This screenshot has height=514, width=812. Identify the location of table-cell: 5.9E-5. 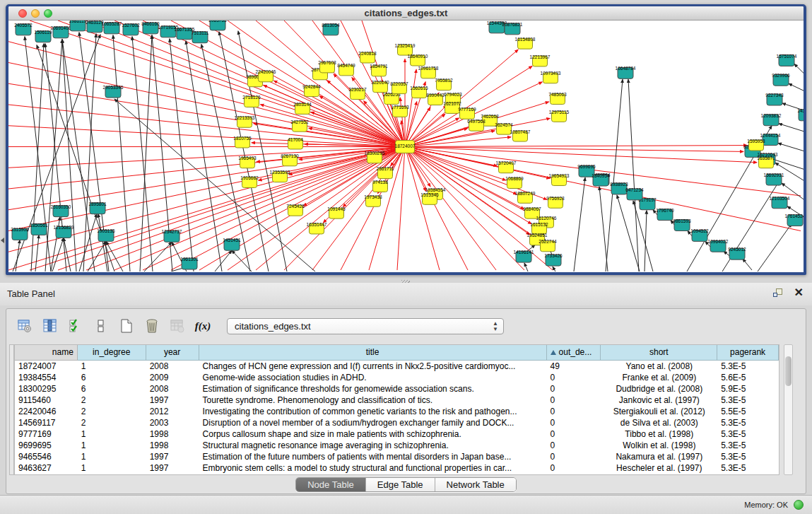
(748, 389).